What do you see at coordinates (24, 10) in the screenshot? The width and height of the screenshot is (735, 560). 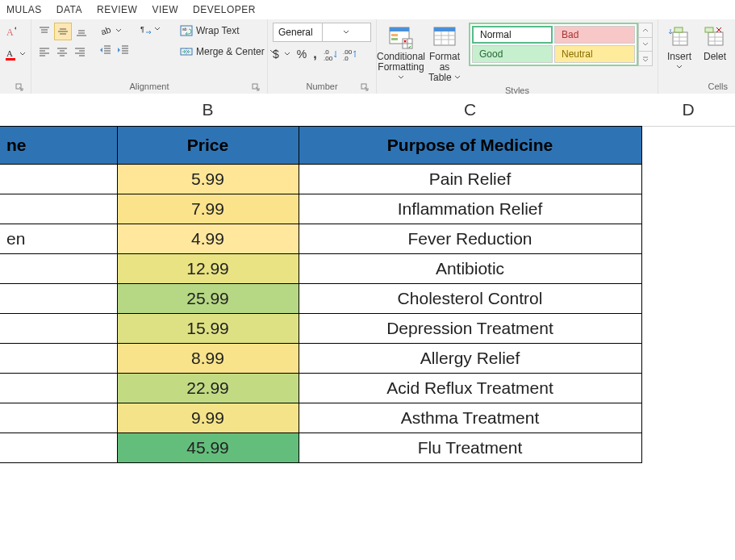 I see `tab-formulas: MULAS` at bounding box center [24, 10].